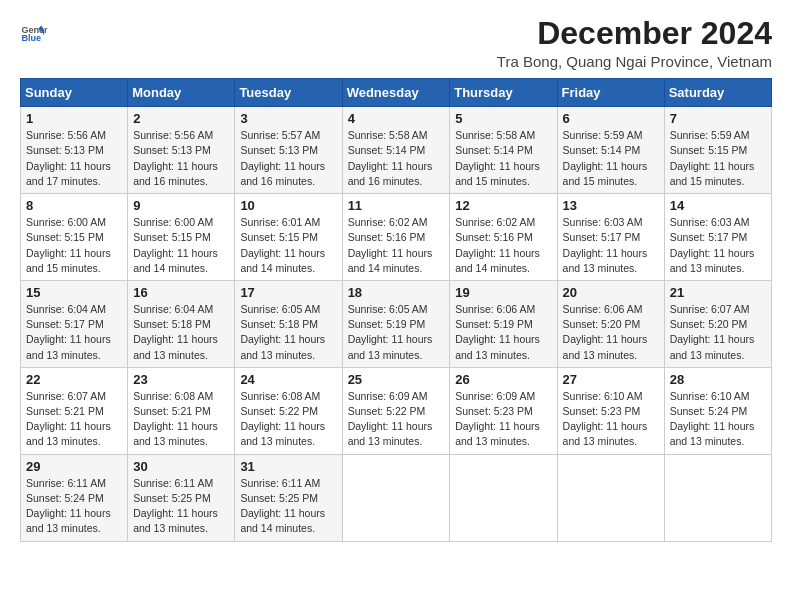 Image resolution: width=792 pixels, height=612 pixels. Describe the element at coordinates (288, 380) in the screenshot. I see `day-number: 24` at that location.